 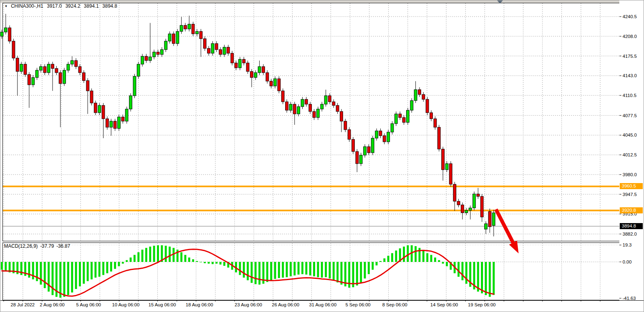 What do you see at coordinates (6, 6) in the screenshot?
I see `symbol-dropdown-icon: ▼` at bounding box center [6, 6].